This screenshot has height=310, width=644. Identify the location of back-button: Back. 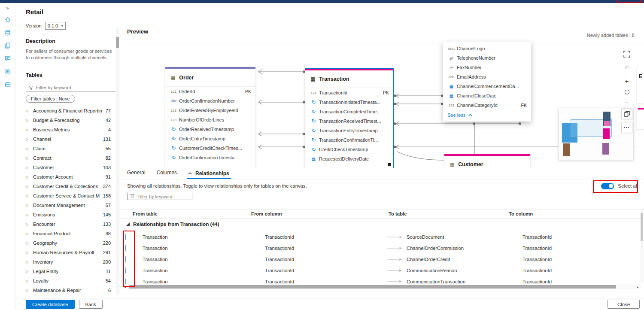
(91, 304).